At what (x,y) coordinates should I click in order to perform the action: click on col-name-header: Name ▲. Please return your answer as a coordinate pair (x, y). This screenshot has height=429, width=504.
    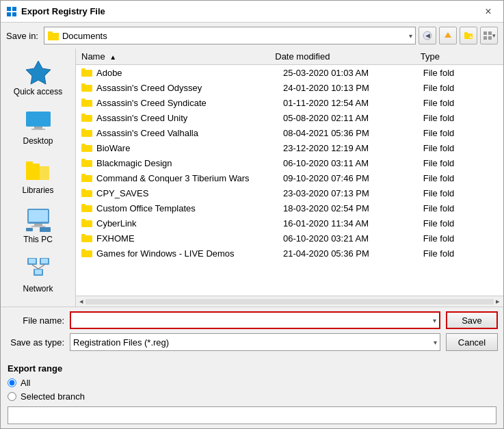
    Looking at the image, I should click on (178, 56).